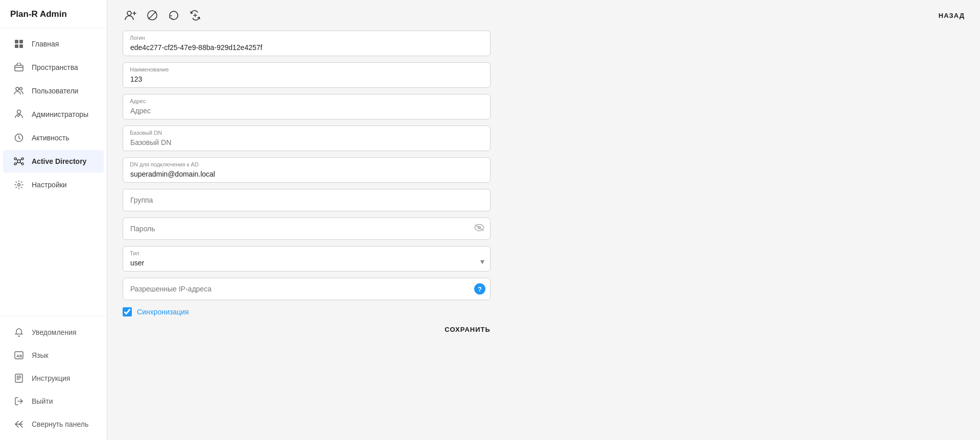 This screenshot has width=980, height=440. I want to click on group-field-group, so click(307, 200).